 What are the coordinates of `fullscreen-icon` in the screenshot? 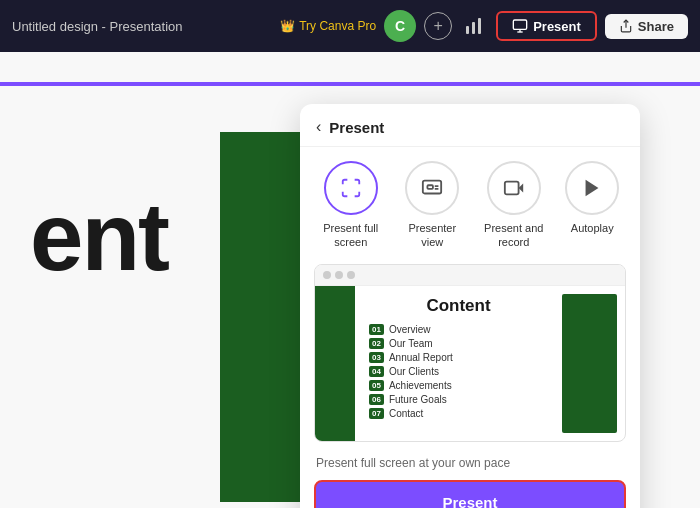 It's located at (351, 188).